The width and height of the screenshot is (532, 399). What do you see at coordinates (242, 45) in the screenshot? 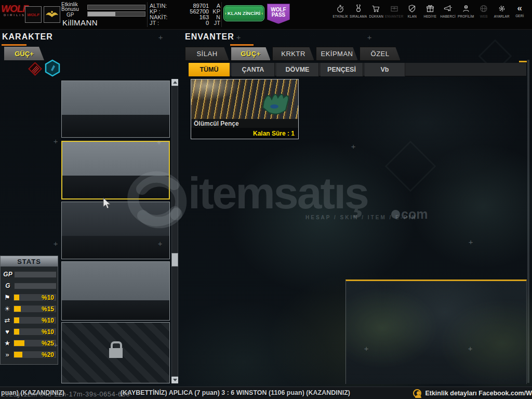
I see `envanter-underline` at bounding box center [242, 45].